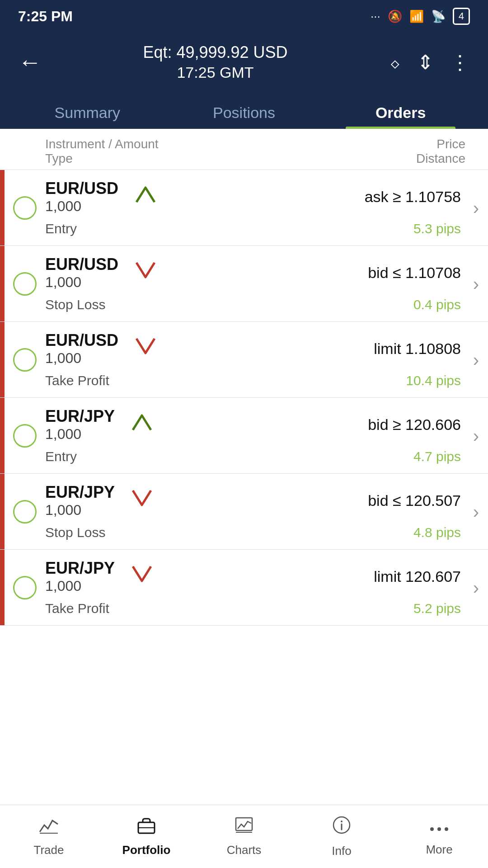 Image resolution: width=488 pixels, height=868 pixels. Describe the element at coordinates (146, 850) in the screenshot. I see `portfolio-label: Portfolio` at that location.